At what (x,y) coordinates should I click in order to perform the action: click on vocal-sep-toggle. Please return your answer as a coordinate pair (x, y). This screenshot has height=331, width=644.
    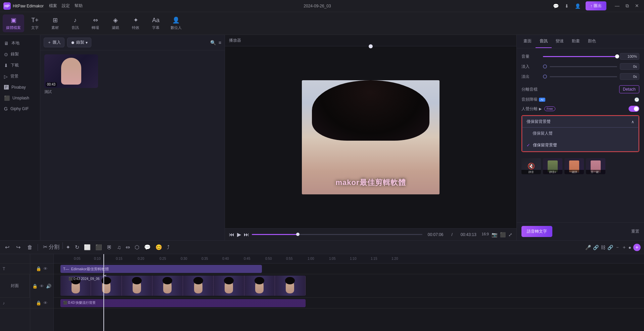
    Looking at the image, I should click on (634, 109).